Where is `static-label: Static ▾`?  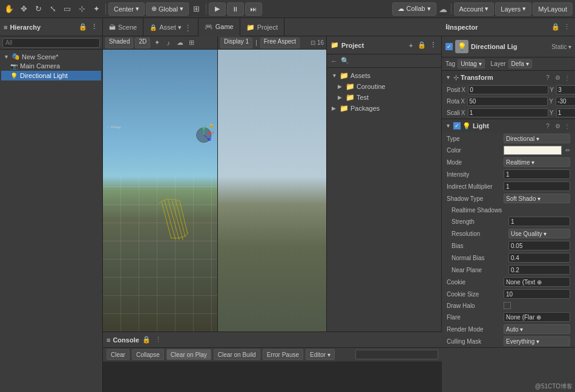
static-label: Static ▾ is located at coordinates (562, 47).